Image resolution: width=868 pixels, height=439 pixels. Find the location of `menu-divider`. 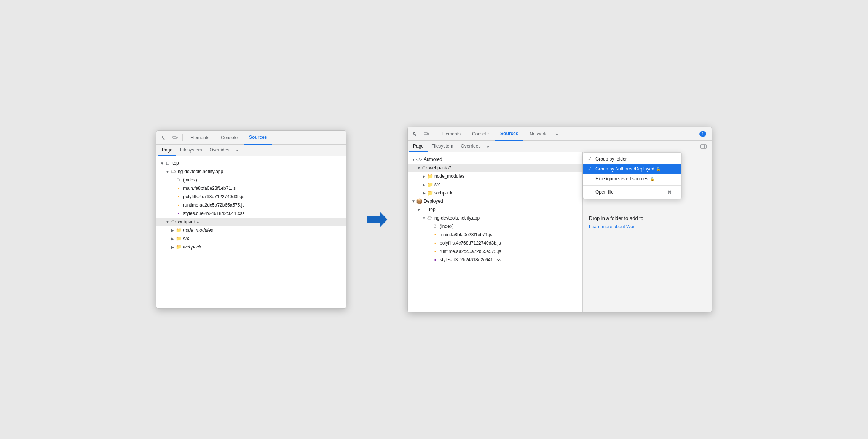

menu-divider is located at coordinates (632, 186).